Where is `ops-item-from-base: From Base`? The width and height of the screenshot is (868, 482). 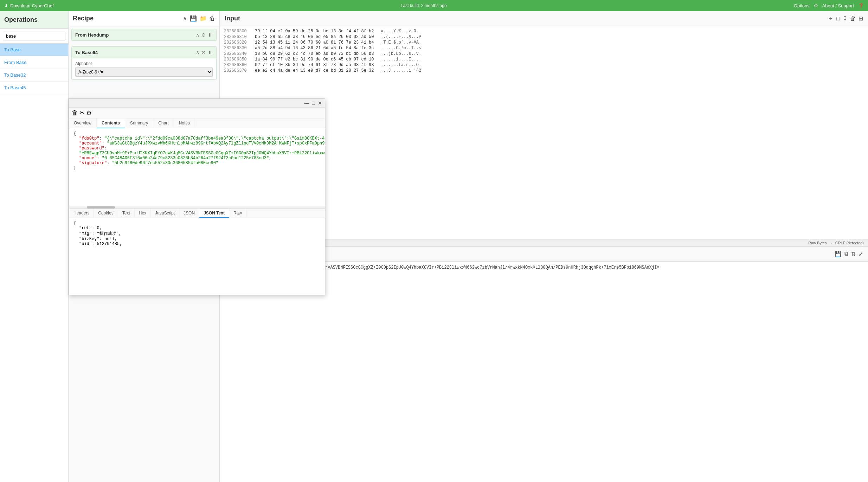 ops-item-from-base: From Base is located at coordinates (34, 63).